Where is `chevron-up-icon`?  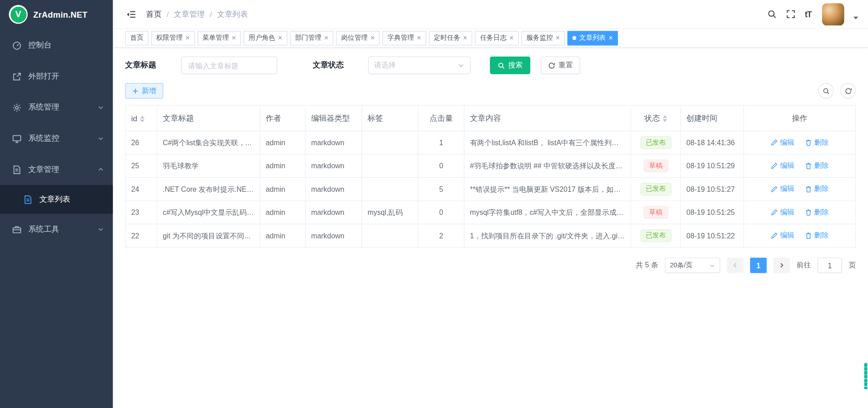
chevron-up-icon is located at coordinates (101, 169).